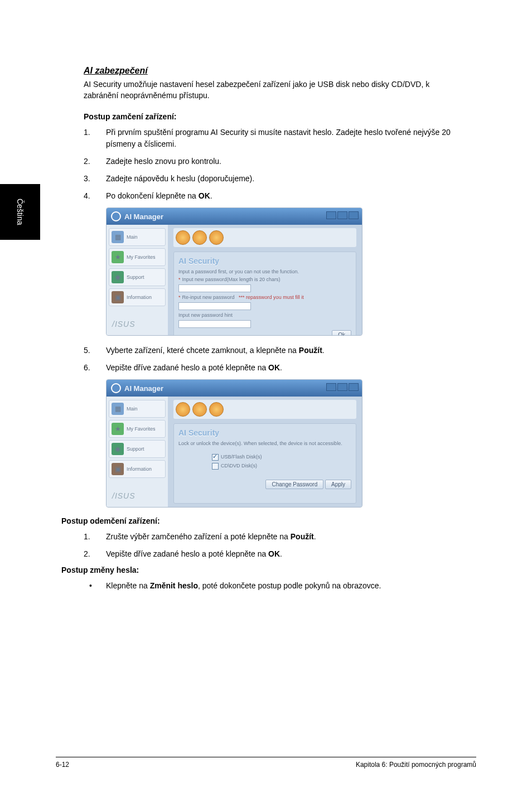 This screenshot has height=802, width=532. Describe the element at coordinates (215, 324) in the screenshot. I see `hint-input` at that location.